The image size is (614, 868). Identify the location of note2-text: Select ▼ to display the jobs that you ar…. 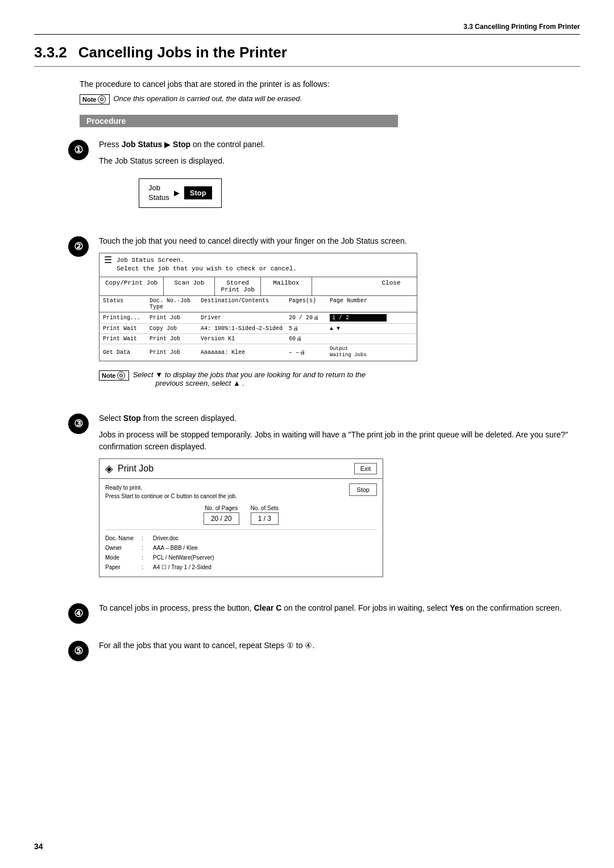
(249, 379).